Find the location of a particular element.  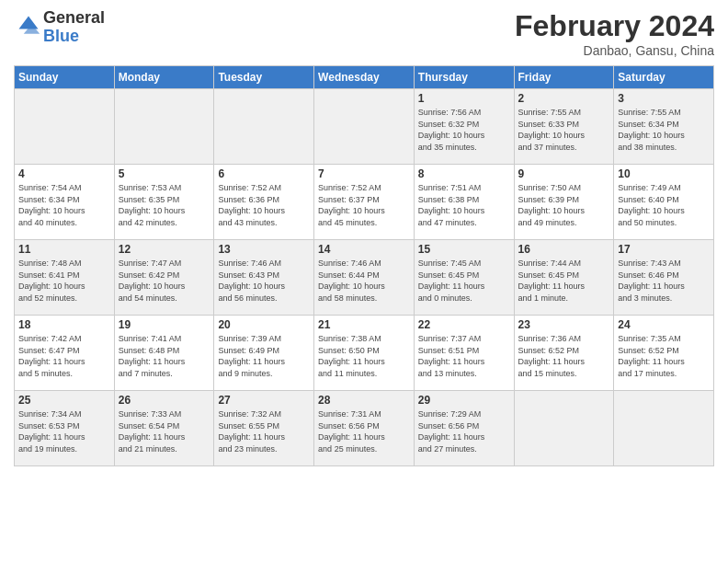

table-row: 15Sunrise: 7:45 AMSunset: 6:45 PMDayligh… is located at coordinates (463, 278).